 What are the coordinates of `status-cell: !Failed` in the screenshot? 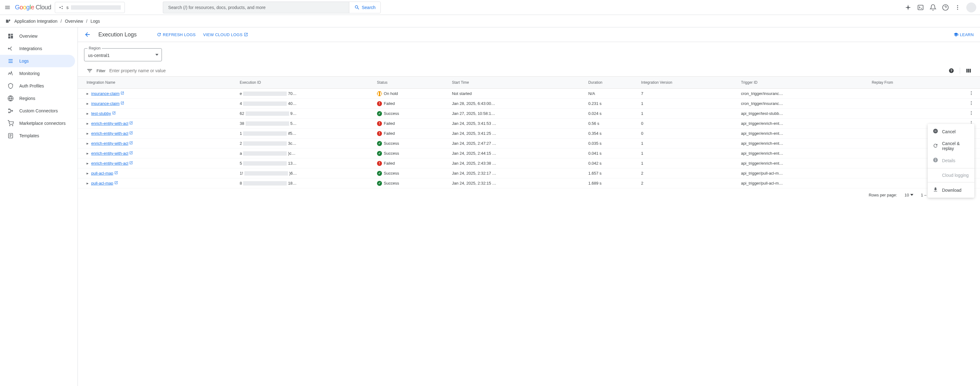 It's located at (412, 124).